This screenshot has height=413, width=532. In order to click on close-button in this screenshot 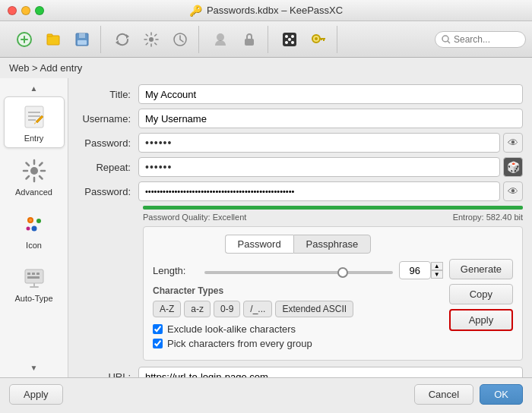, I will do `click(12, 11)`.